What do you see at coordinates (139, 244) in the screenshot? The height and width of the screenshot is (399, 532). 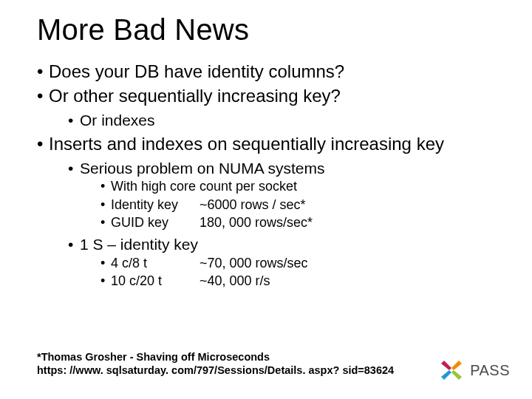 I see `bullet-text: 1 S – identity key` at bounding box center [139, 244].